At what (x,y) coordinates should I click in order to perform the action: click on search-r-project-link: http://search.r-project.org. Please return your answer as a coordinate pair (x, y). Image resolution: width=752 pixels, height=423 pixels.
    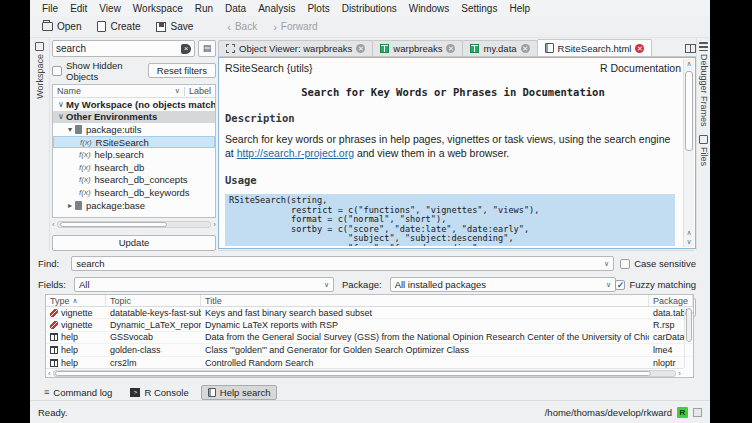
    Looking at the image, I should click on (296, 153).